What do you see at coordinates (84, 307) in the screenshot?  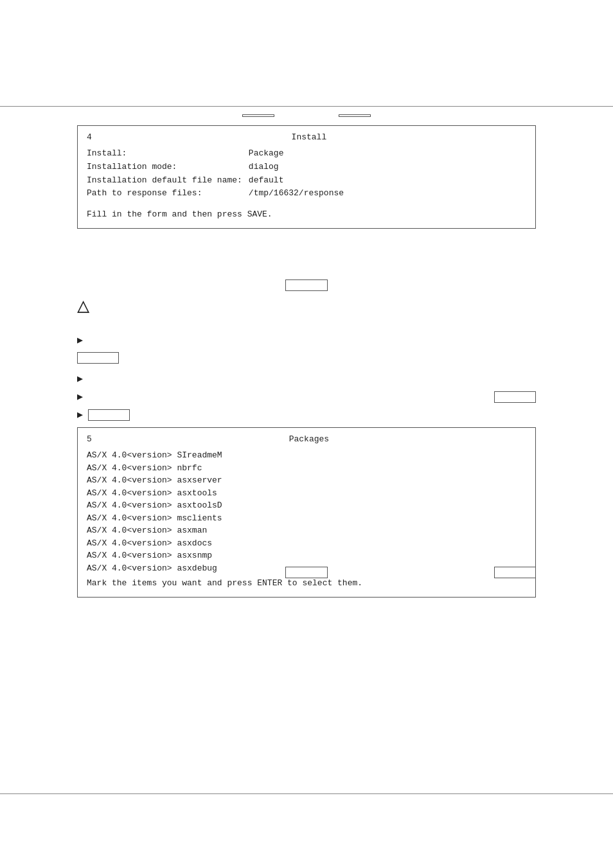 I see `warning-triangle-icon: △` at bounding box center [84, 307].